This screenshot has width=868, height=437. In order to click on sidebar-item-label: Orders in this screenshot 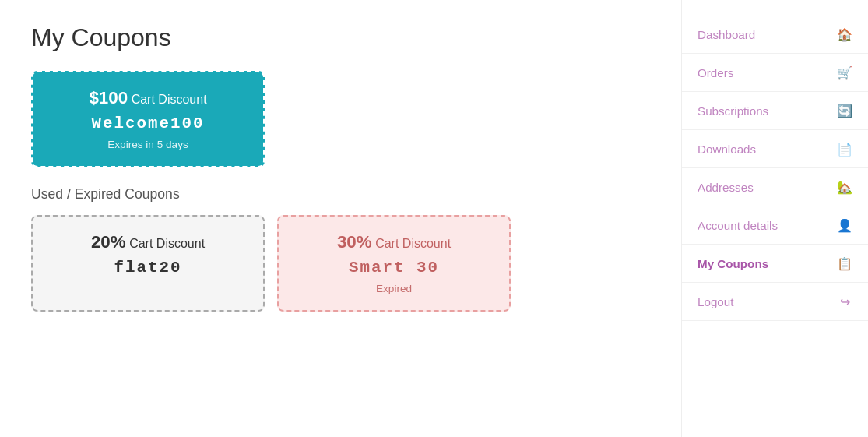, I will do `click(768, 73)`.